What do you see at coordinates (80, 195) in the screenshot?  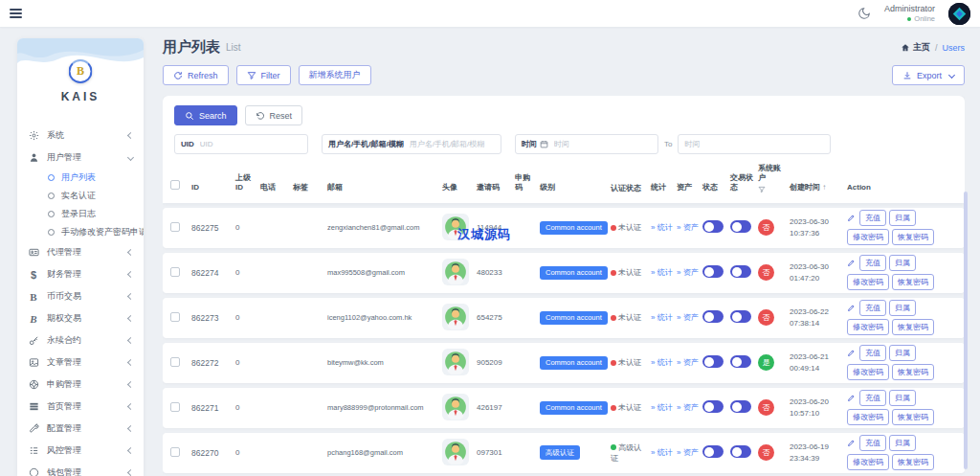 I see `sidebar-item-real-name-auth: 实名认证` at bounding box center [80, 195].